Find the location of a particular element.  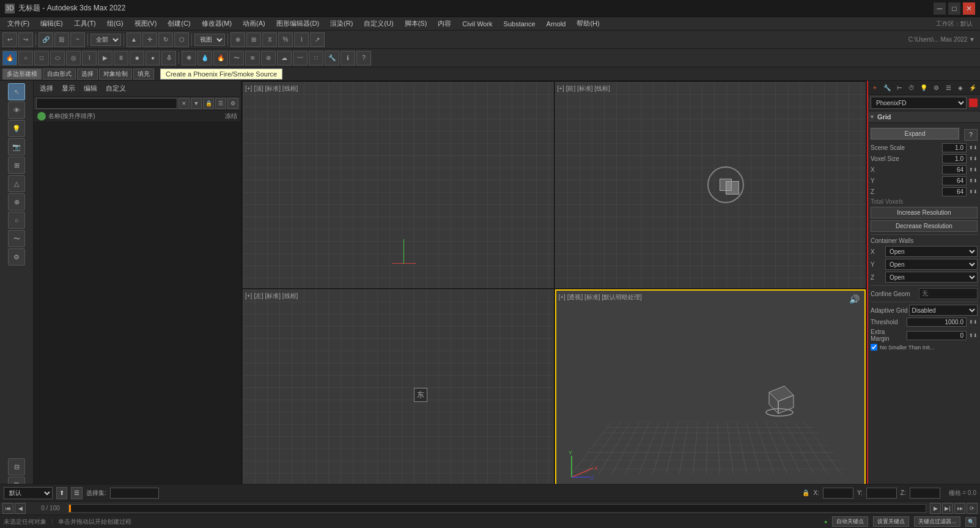

scene-scale-value: 1.0 is located at coordinates (954, 148).